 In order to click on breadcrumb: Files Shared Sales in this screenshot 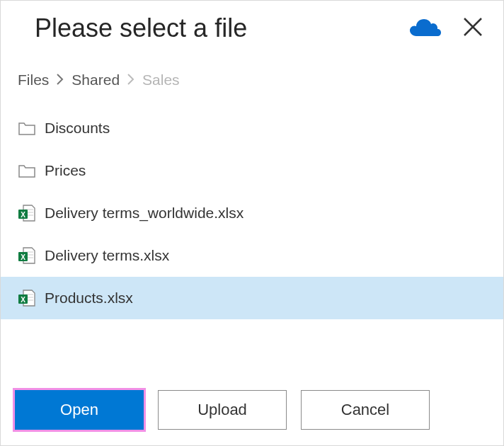, I will do `click(252, 77)`.